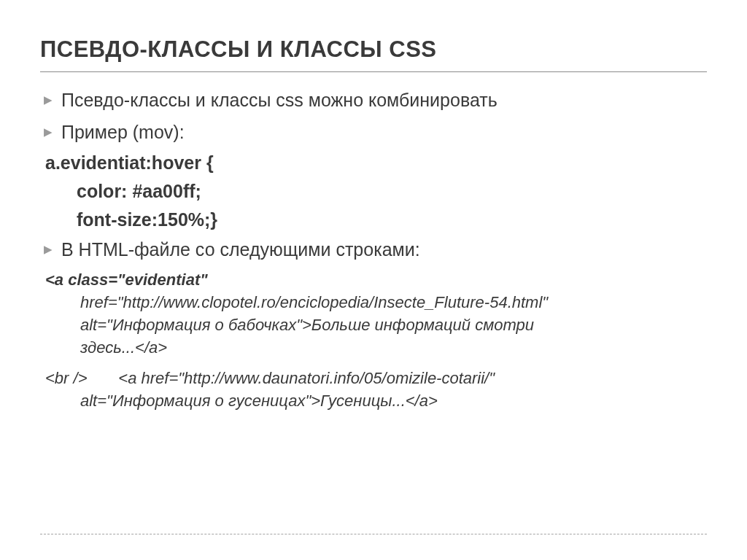  I want to click on html-line: alt="Информация о бабочках">Больше инфор…, so click(376, 325).